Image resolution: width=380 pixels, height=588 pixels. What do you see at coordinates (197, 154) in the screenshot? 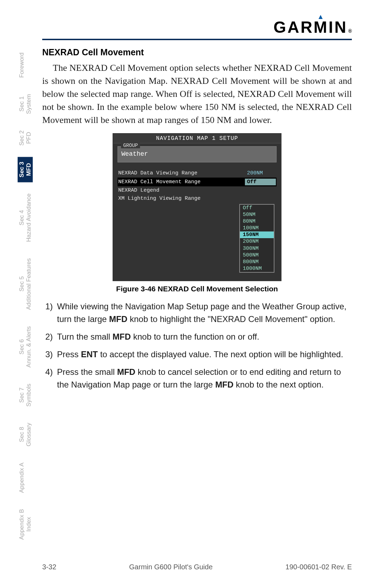
I see `group-box: GROUP Weather` at bounding box center [197, 154].